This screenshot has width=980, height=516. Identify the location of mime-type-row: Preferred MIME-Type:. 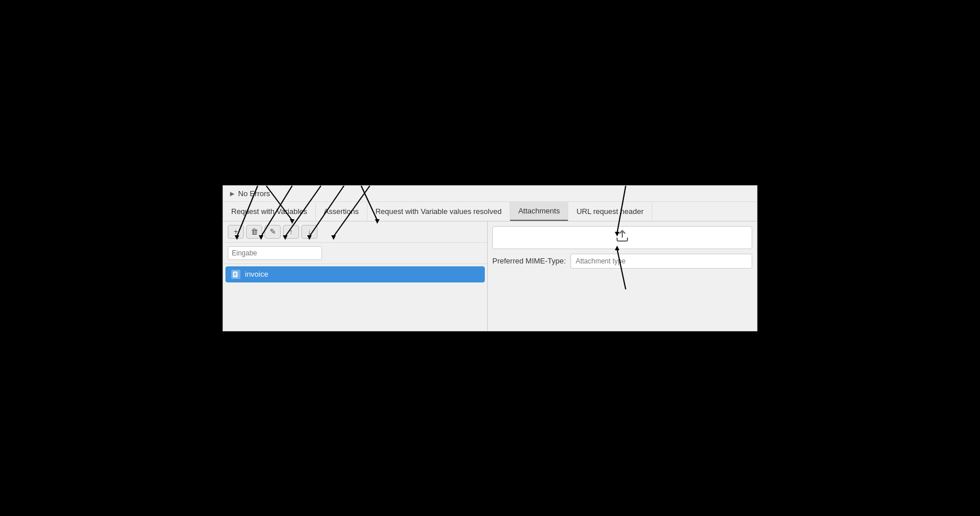
(622, 261).